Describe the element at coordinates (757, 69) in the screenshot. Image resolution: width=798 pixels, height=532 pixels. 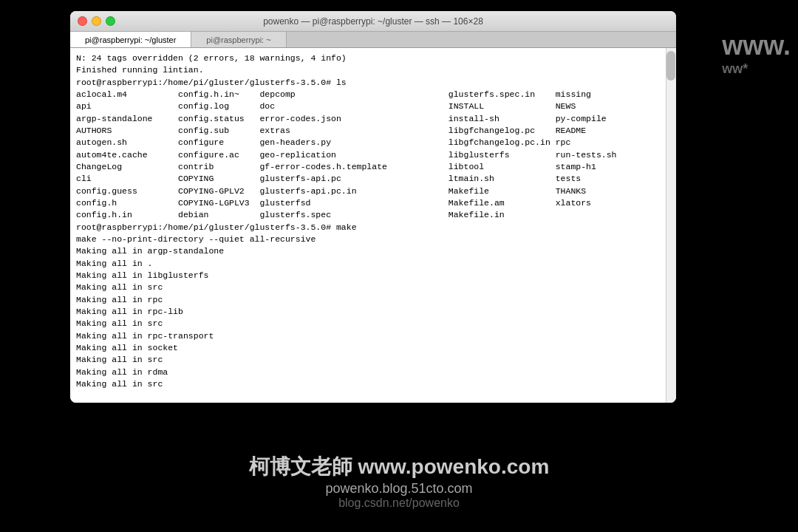
I see `watermark-top-line2: ww*` at that location.